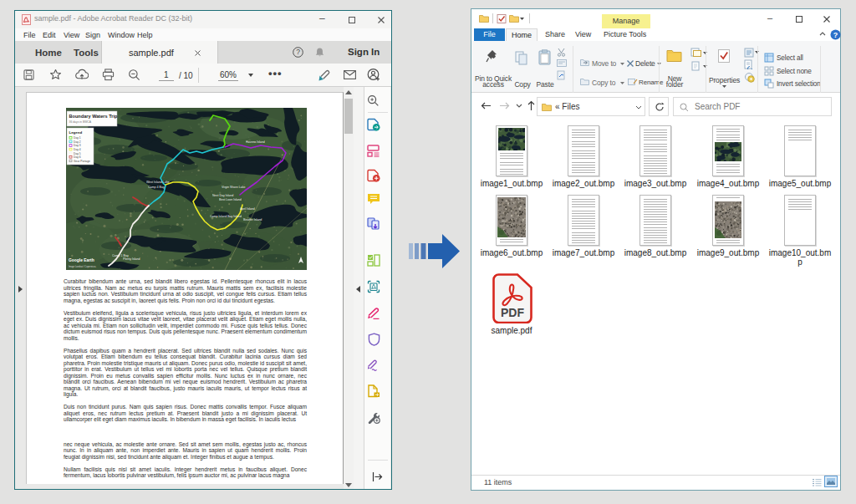 This screenshot has width=856, height=504. What do you see at coordinates (80, 122) in the screenshot?
I see `svg-text: 36 days in BWCA` at bounding box center [80, 122].